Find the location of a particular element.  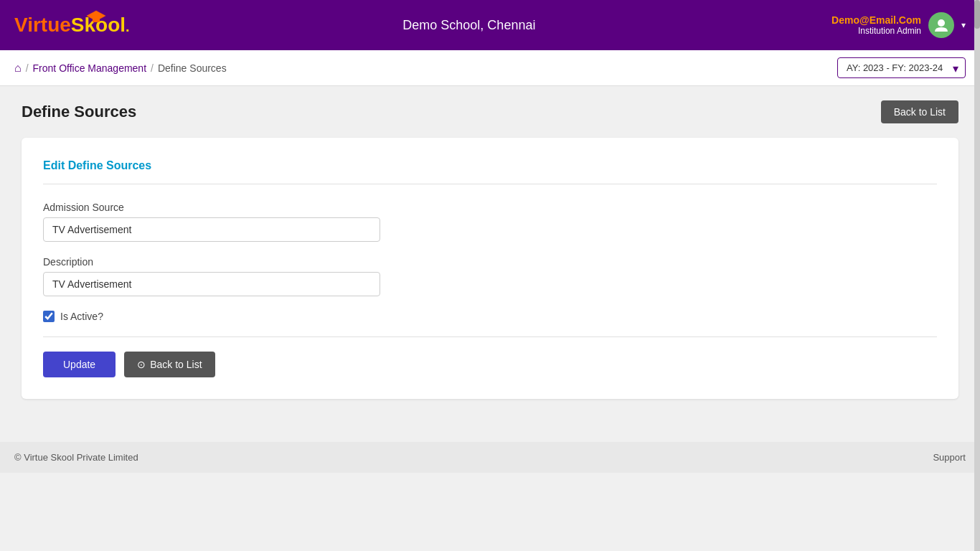

breadcrumb-bar: ⌂ / Front Office Management / Define Sou… is located at coordinates (490, 68).